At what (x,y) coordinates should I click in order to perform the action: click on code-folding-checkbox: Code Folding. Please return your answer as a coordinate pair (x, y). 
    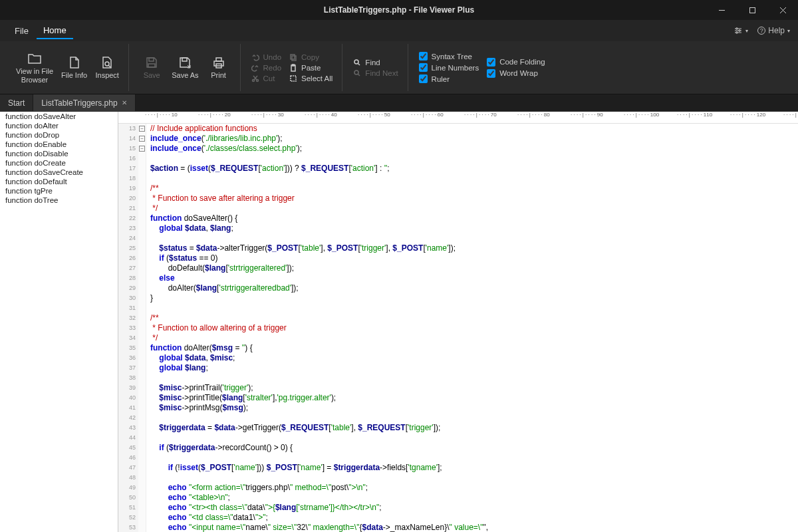
    Looking at the image, I should click on (516, 63).